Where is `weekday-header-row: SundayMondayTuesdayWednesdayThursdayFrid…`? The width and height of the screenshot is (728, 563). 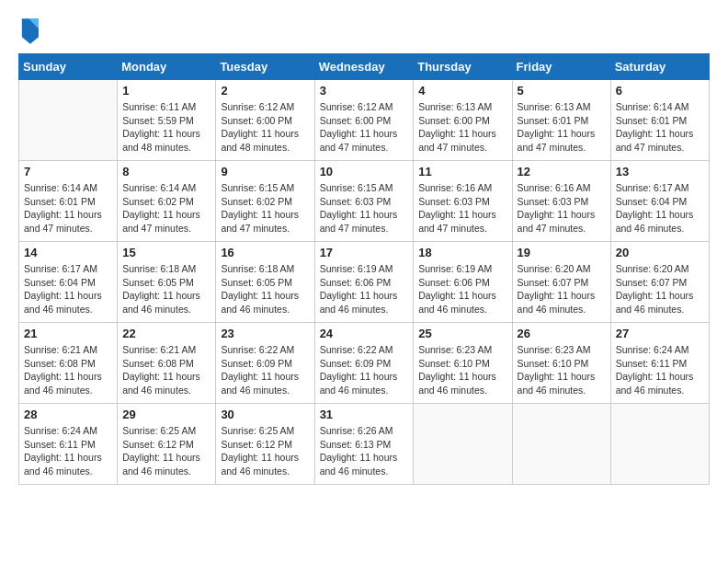
weekday-header-row: SundayMondayTuesdayWednesdayThursdayFrid… is located at coordinates (364, 67).